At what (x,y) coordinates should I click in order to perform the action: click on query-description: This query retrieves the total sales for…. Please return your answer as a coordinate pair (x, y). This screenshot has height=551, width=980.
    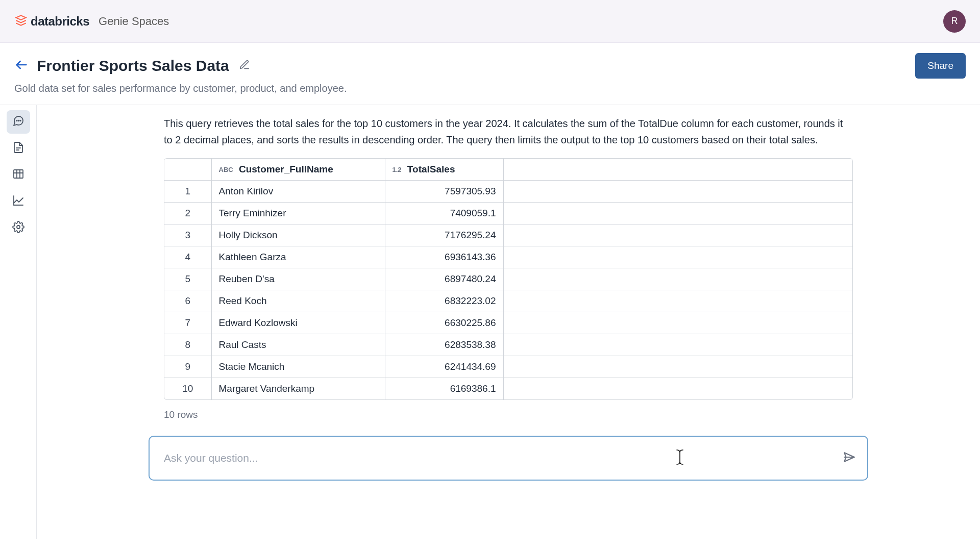
    Looking at the image, I should click on (508, 132).